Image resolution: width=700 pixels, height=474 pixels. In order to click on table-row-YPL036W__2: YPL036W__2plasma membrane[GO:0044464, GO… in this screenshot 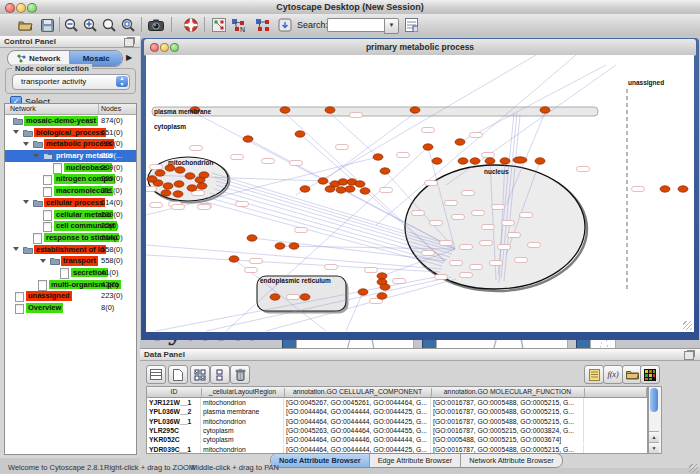, I will do `click(397, 412)`.